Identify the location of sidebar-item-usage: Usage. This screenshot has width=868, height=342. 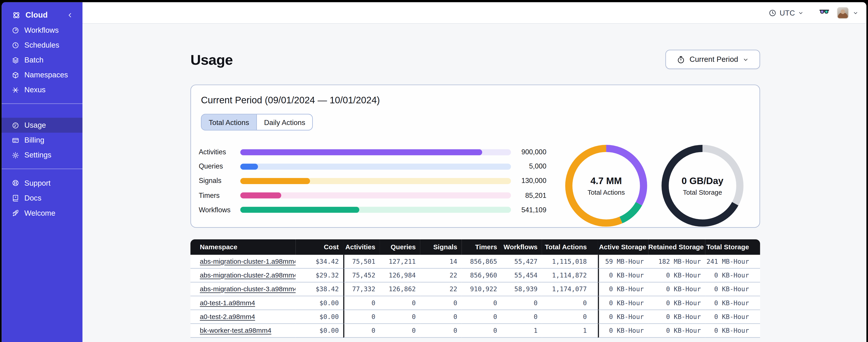
(42, 125).